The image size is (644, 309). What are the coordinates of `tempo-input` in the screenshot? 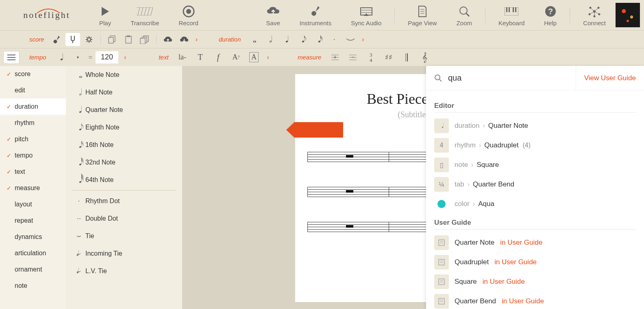 It's located at (107, 57).